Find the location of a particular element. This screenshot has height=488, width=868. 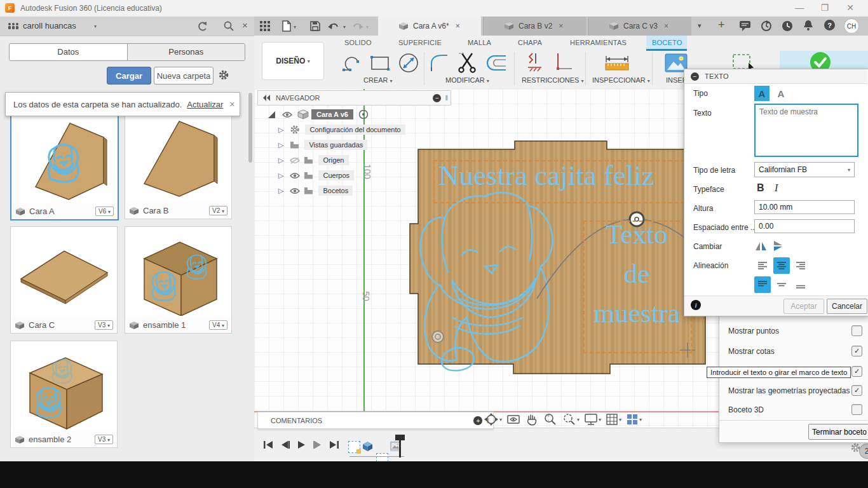

tree-root-cara-a: Cara A v6 is located at coordinates (318, 114).